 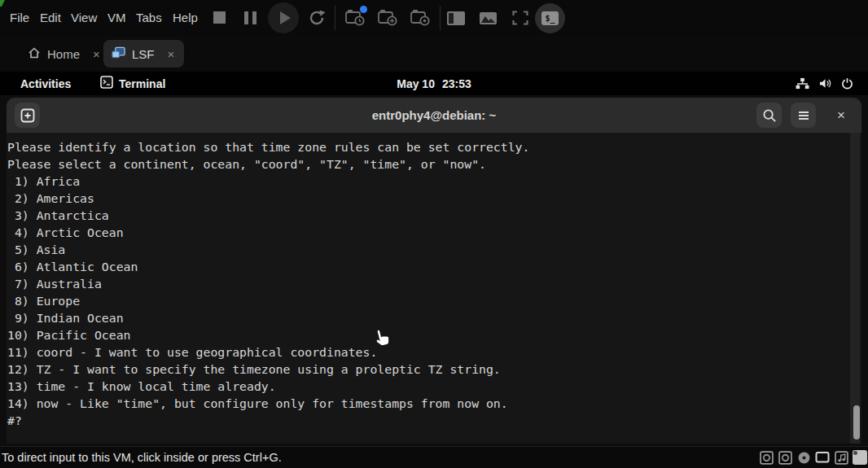 What do you see at coordinates (434, 283) in the screenshot?
I see `terminal-line: 7) Australia` at bounding box center [434, 283].